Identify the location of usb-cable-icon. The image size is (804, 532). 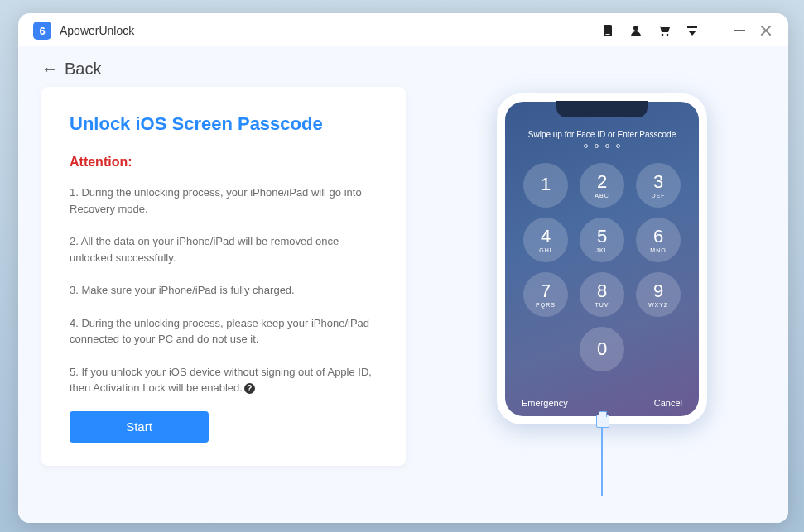
(602, 460).